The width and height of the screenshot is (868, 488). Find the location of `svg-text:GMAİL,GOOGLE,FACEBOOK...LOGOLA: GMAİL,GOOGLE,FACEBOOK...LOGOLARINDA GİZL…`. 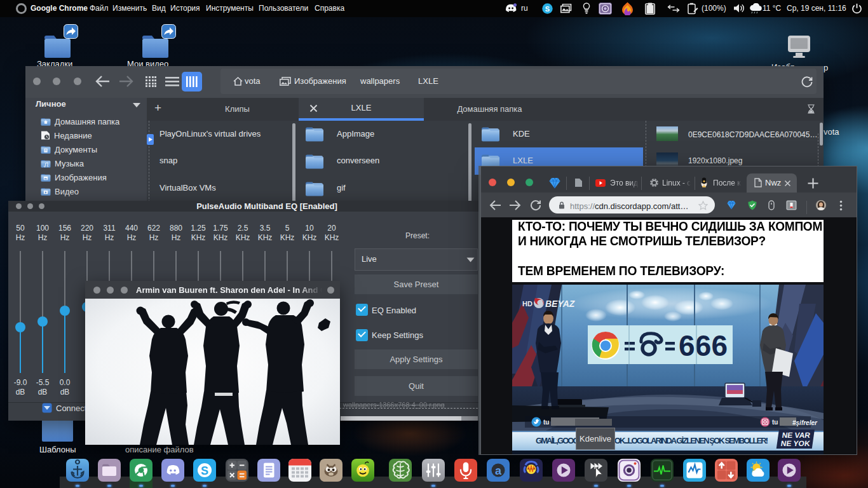

svg-text:GMAİL,GOOGLE,FACEBOOK...LOGOLA: GMAİL,GOOGLE,FACEBOOK...LOGOLARINDA GİZL… is located at coordinates (652, 441).